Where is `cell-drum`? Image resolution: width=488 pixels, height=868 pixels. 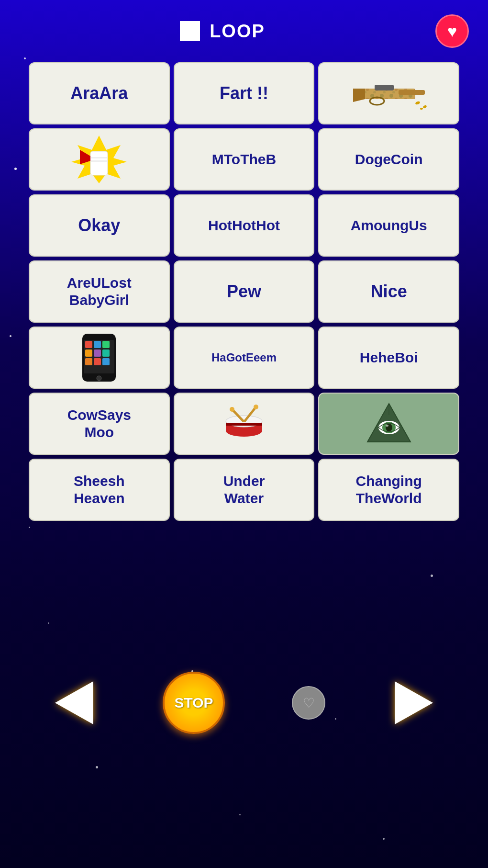 cell-drum is located at coordinates (244, 424).